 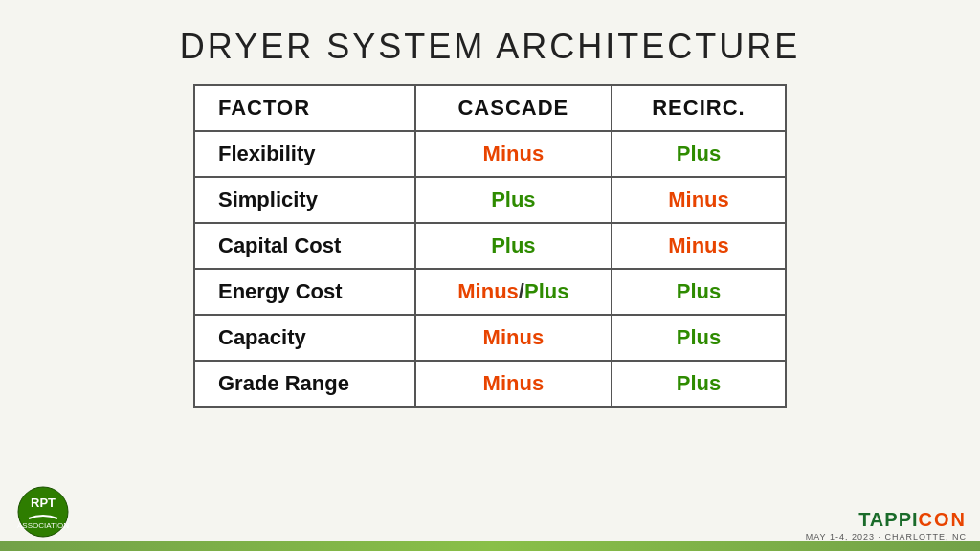 I want to click on rpta-logo: RPT ASSOCIATION, so click(x=43, y=512).